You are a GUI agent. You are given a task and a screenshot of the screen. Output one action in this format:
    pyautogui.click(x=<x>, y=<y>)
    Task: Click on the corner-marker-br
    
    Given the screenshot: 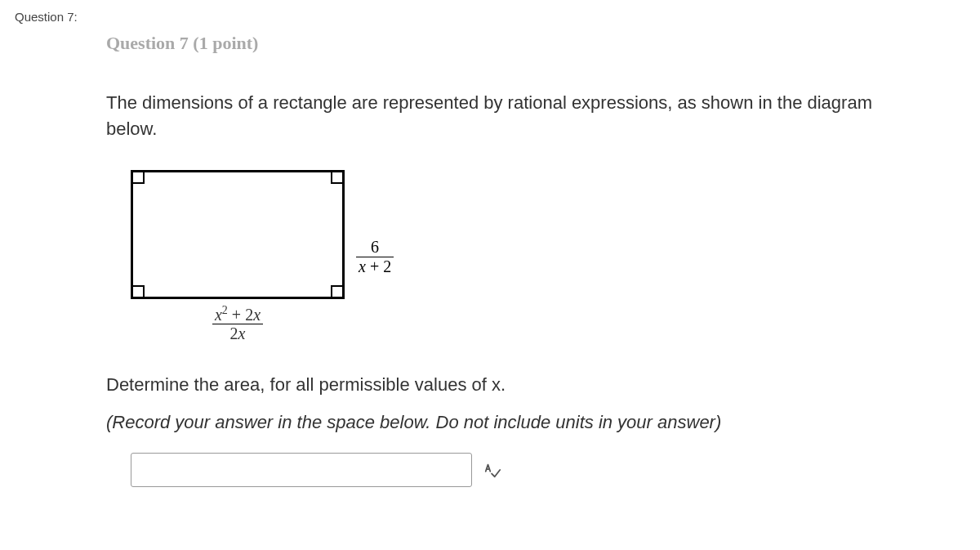 What is the action you would take?
    pyautogui.click(x=337, y=292)
    